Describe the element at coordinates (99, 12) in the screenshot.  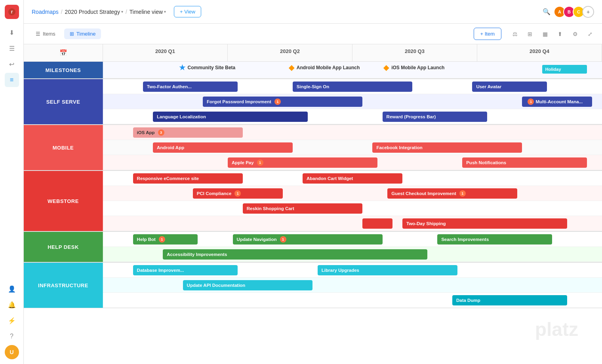
I see `breadcrumb: Roadmaps / 2020 Product Strategy ▾ / Tim…` at that location.